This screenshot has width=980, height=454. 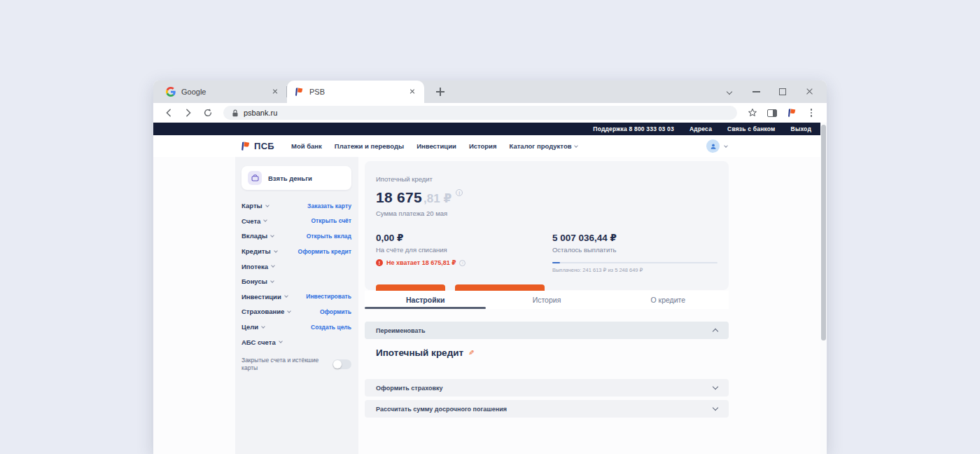 What do you see at coordinates (297, 178) in the screenshot?
I see `take-money-button: Взять деньги` at bounding box center [297, 178].